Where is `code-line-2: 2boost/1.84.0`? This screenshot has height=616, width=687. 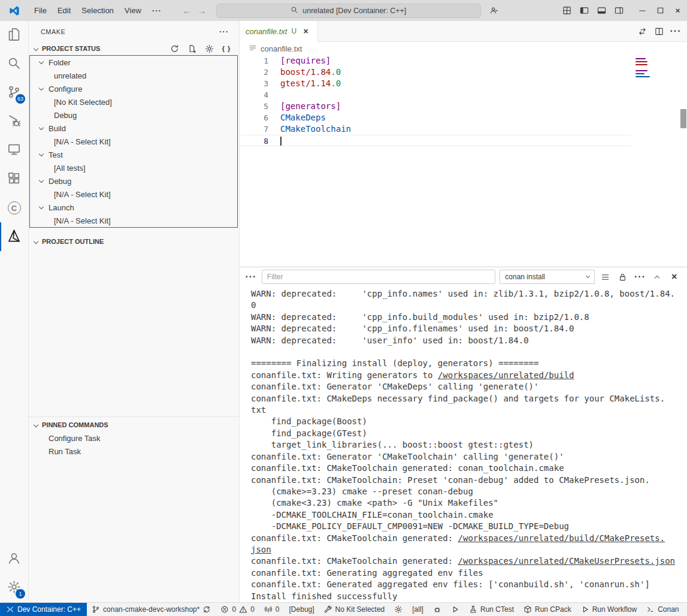
code-line-2: 2boost/1.84.0 is located at coordinates (436, 72).